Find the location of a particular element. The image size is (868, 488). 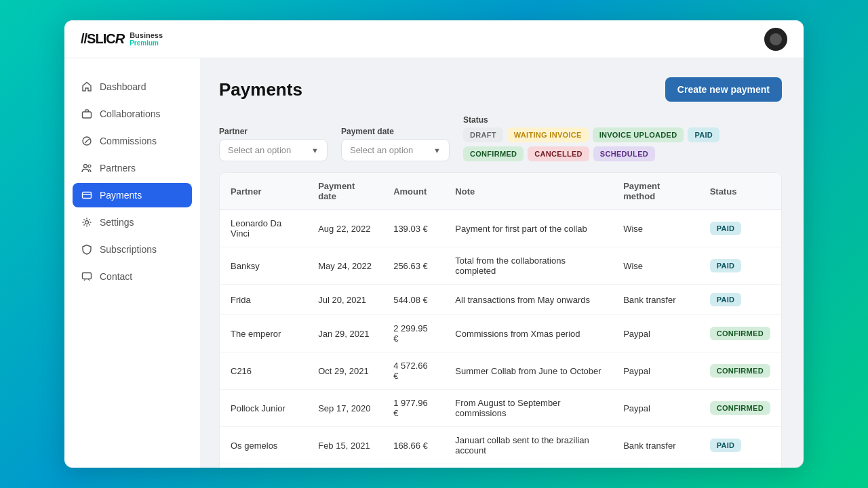

logo-text: //SLICR is located at coordinates (102, 39).